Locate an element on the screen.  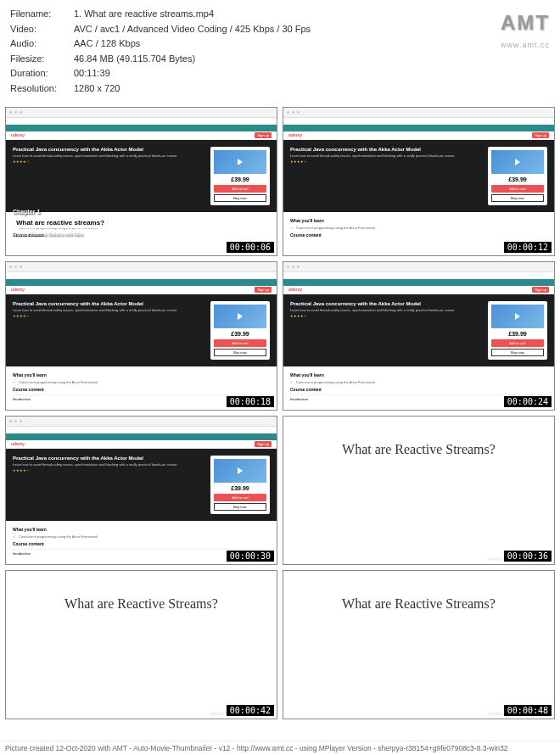
timestamp: 00:00:24 is located at coordinates (528, 402).